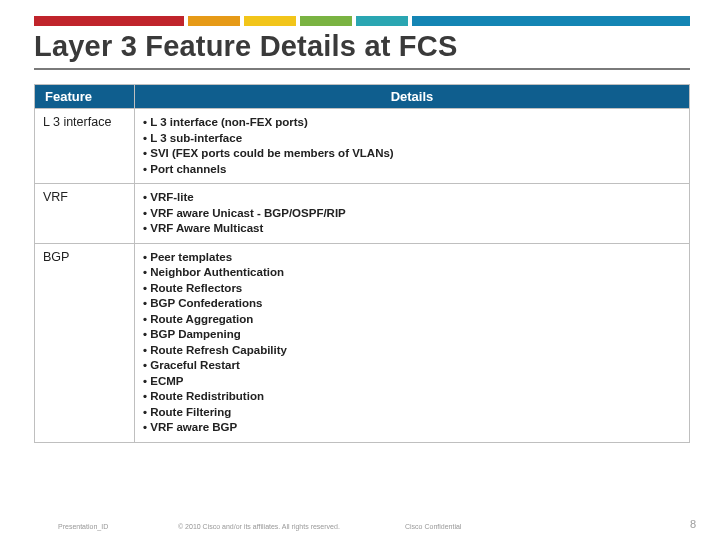 Image resolution: width=720 pixels, height=540 pixels. Describe the element at coordinates (362, 214) in the screenshot. I see `table-row: VRF VRF-lite VRF aware Unicast - BGP/OSP…` at that location.